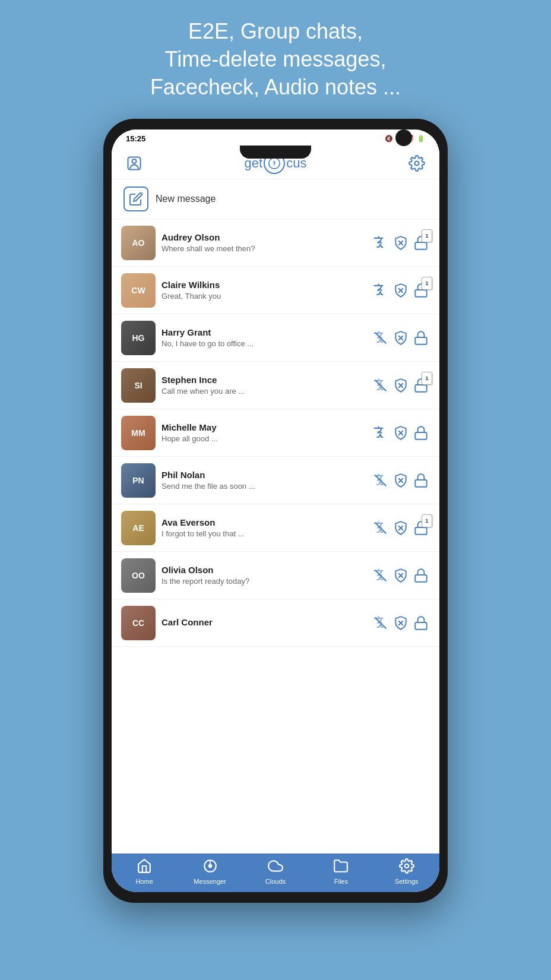 The width and height of the screenshot is (551, 980). Describe the element at coordinates (138, 576) in the screenshot. I see `avatar: OO` at that location.